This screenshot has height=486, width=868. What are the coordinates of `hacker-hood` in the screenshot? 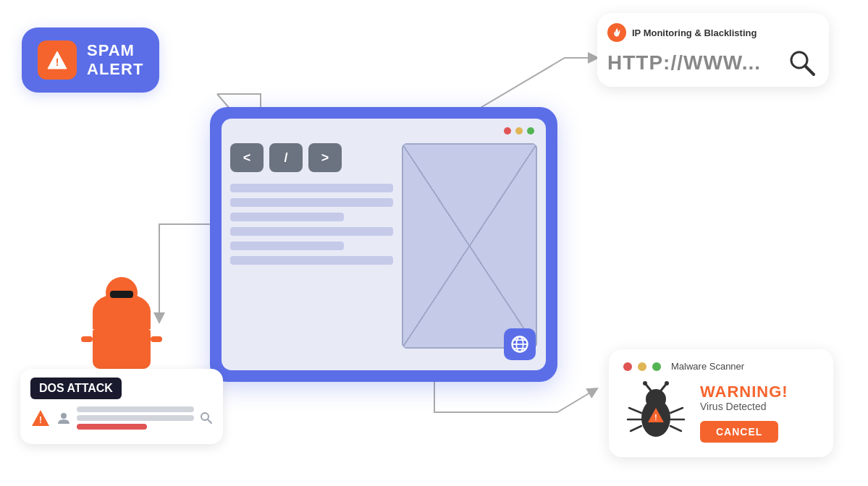 It's located at (122, 311).